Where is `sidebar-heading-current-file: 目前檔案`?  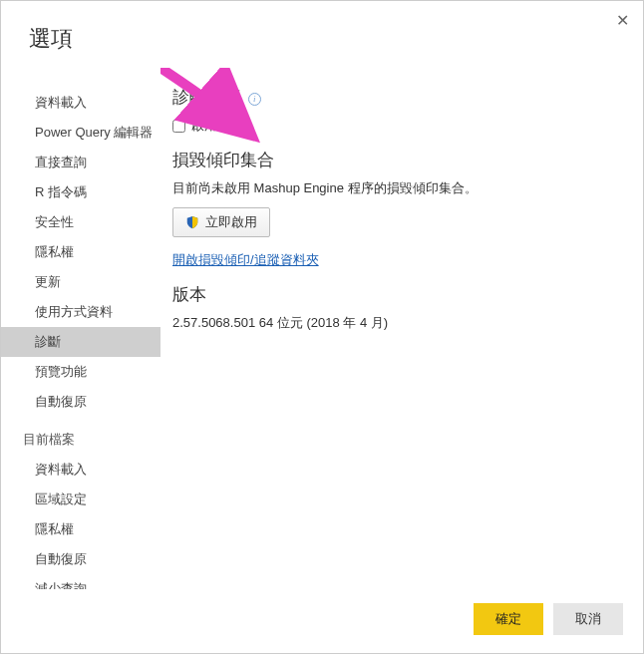
sidebar-heading-current-file: 目前檔案 is located at coordinates (81, 440).